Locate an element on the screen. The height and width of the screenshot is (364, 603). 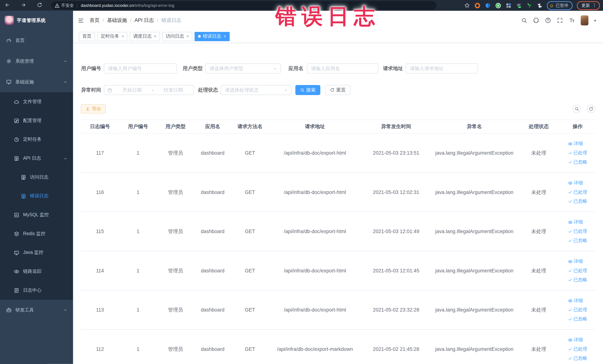
ext-grid-icon is located at coordinates (509, 5).